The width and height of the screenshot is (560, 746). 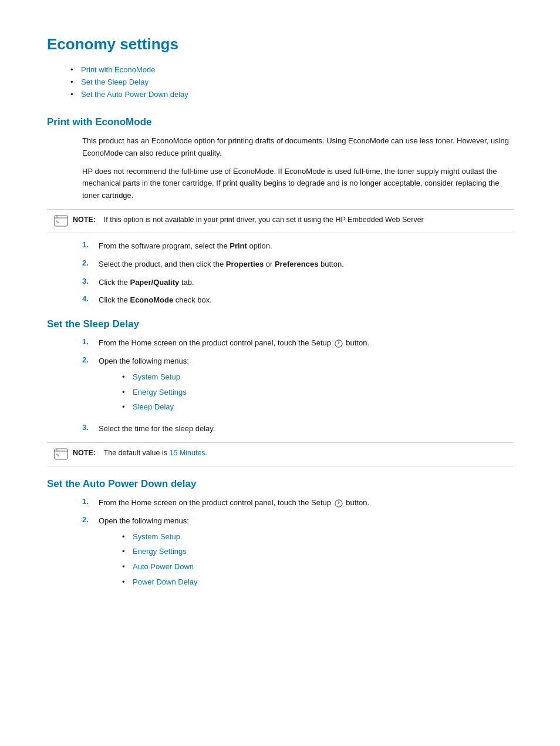 What do you see at coordinates (187, 282) in the screenshot?
I see `step3-text-after: tab.` at bounding box center [187, 282].